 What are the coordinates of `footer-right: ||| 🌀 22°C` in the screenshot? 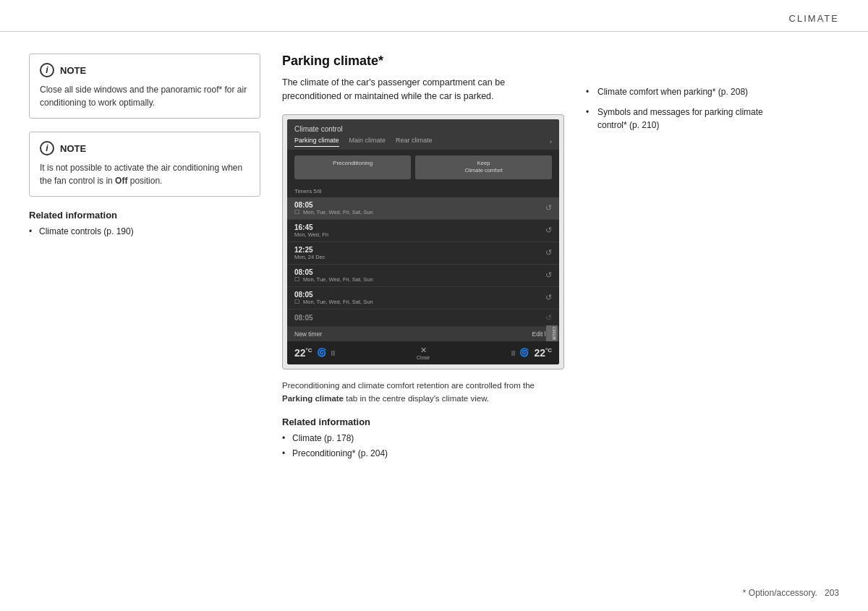 It's located at (532, 353).